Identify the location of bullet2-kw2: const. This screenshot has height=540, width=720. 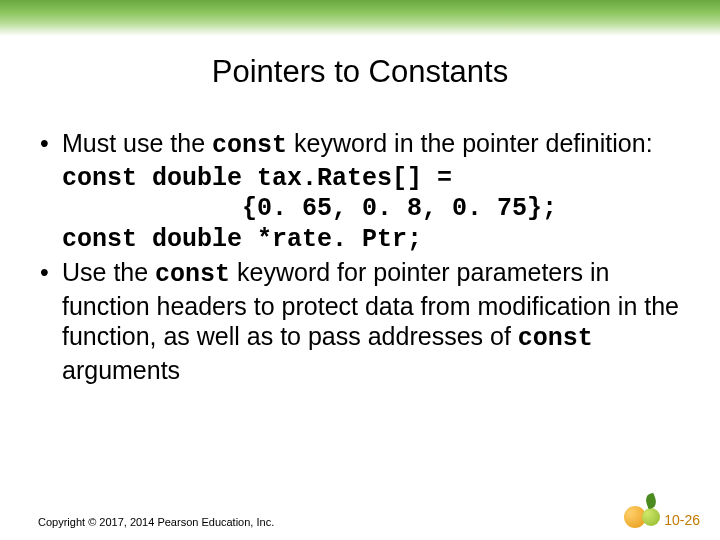
(556, 338).